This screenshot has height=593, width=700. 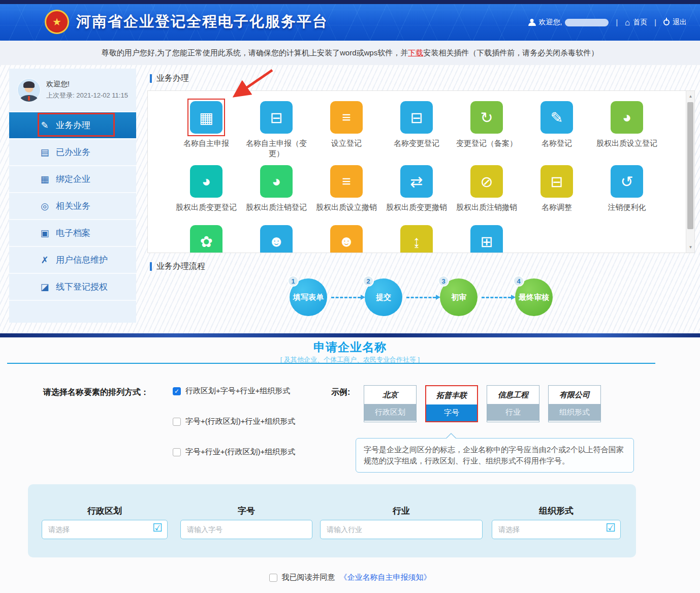 What do you see at coordinates (82, 287) in the screenshot?
I see `sidebar-item-label: 线下登记授权` at bounding box center [82, 287].